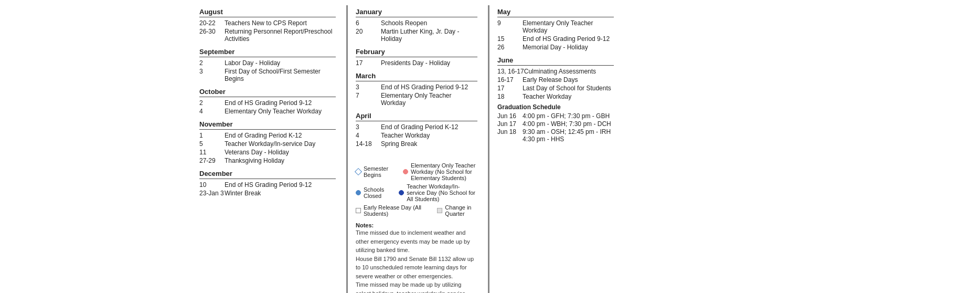 This screenshot has height=293, width=980. I want to click on month-december: December, so click(268, 174).